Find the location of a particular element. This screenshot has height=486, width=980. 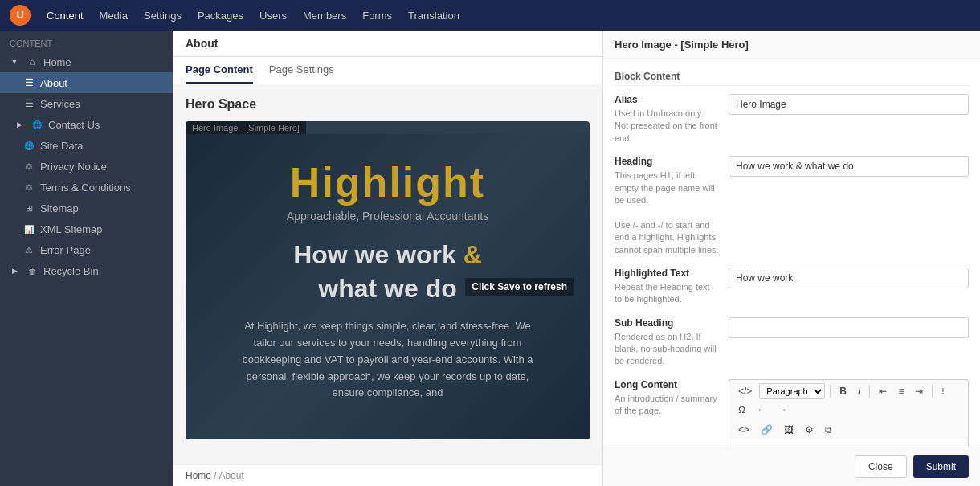

rte-settings-btn: ⚙ is located at coordinates (810, 430).